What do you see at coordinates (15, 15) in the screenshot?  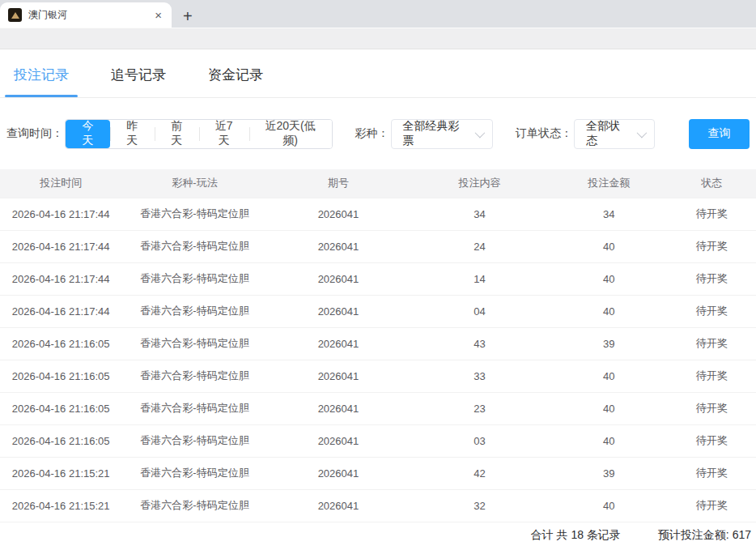 I see `site-favicon-icon` at bounding box center [15, 15].